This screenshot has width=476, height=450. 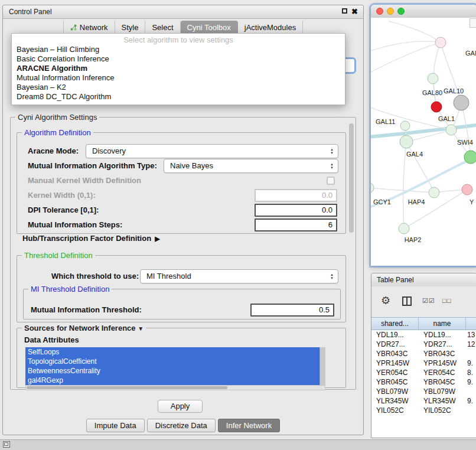 What do you see at coordinates (331, 181) in the screenshot?
I see `manual-kernel-checkbox` at bounding box center [331, 181].